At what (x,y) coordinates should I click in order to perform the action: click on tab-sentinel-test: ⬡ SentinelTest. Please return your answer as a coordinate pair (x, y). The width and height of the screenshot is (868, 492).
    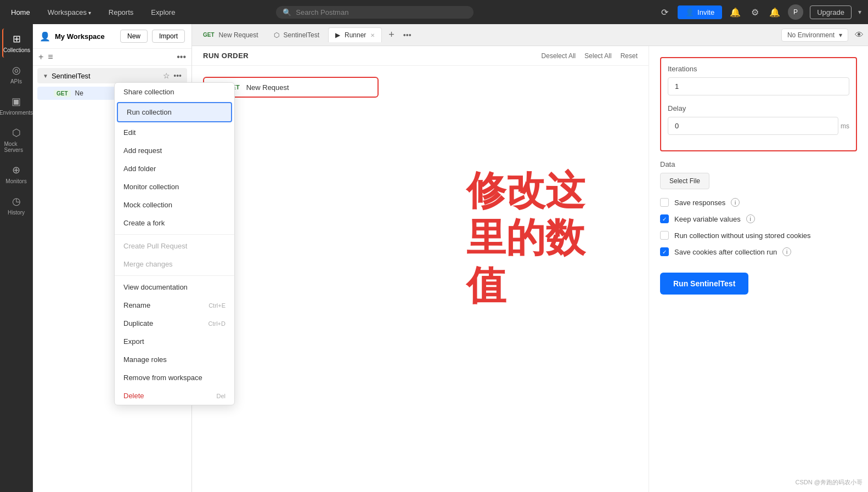
    Looking at the image, I should click on (296, 35).